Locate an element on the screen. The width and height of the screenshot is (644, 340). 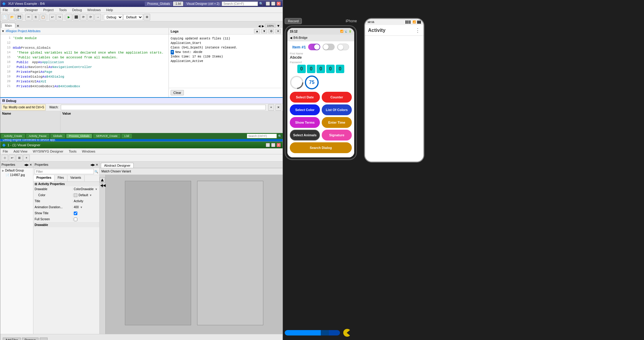
toolbar-stop: ⬛ is located at coordinates (76, 17).